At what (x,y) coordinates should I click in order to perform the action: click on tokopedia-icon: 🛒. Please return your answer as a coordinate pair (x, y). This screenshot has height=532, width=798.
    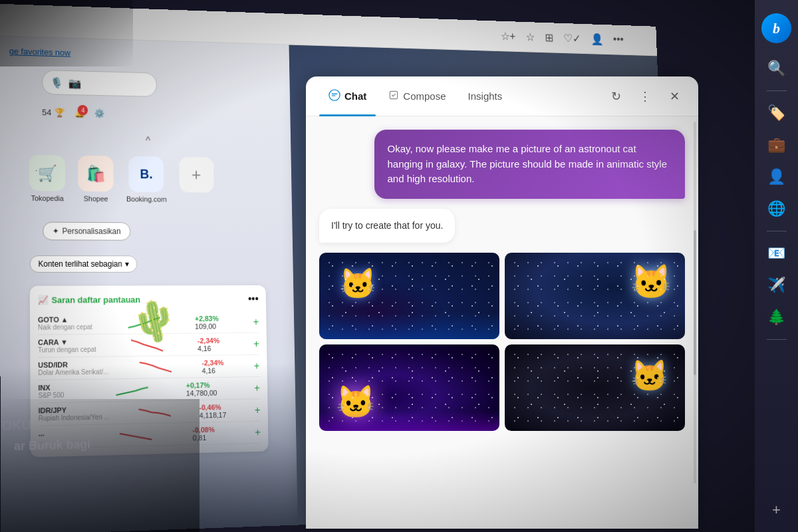
    Looking at the image, I should click on (47, 173).